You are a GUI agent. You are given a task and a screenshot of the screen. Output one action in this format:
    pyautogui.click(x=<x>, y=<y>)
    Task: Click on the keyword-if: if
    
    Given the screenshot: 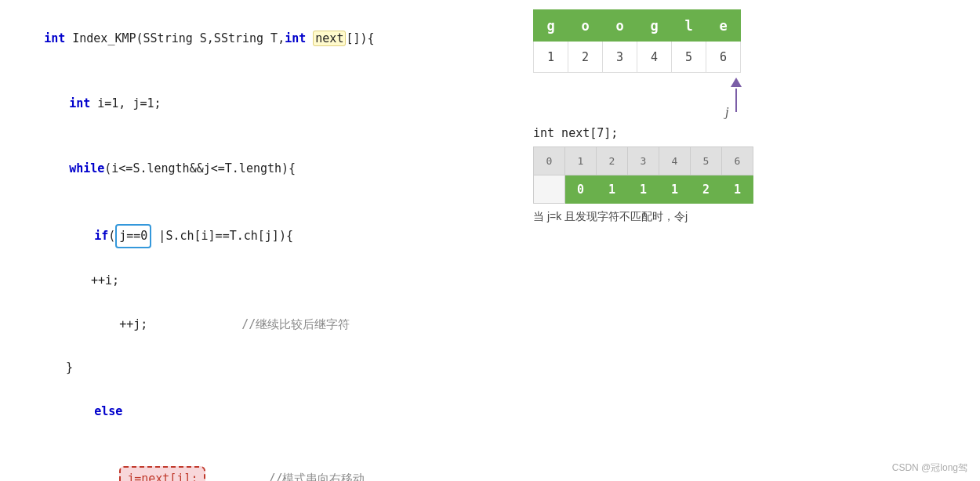 What is the action you would take?
    pyautogui.click(x=101, y=236)
    